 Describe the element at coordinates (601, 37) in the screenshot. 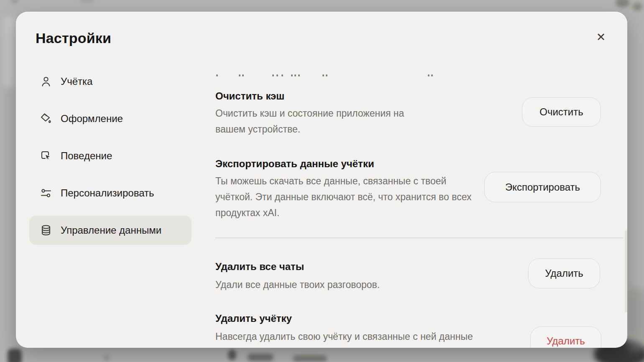

I see `close-icon: ✕` at that location.